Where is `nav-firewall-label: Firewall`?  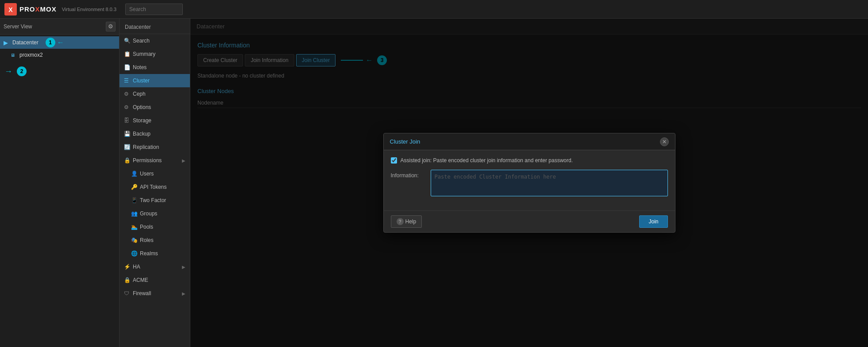 nav-firewall-label: Firewall is located at coordinates (142, 293).